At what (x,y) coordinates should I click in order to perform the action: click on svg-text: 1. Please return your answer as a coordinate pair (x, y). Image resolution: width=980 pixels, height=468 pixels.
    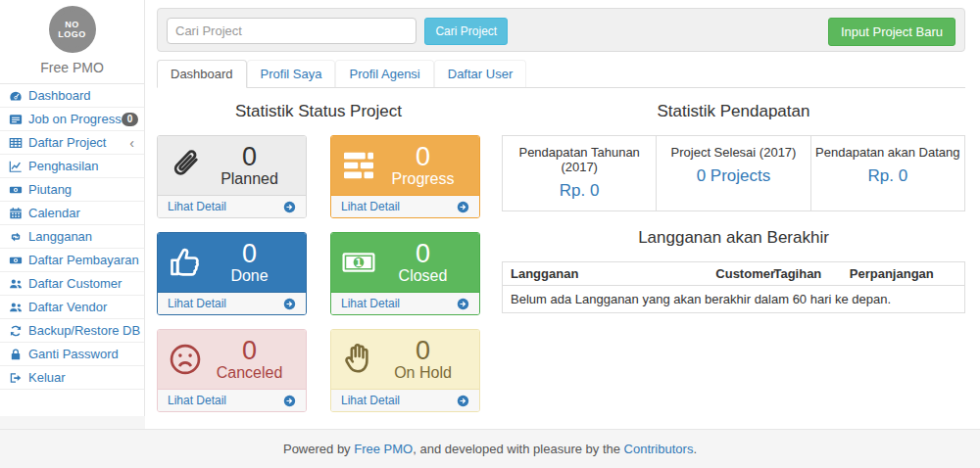
    Looking at the image, I should click on (359, 262).